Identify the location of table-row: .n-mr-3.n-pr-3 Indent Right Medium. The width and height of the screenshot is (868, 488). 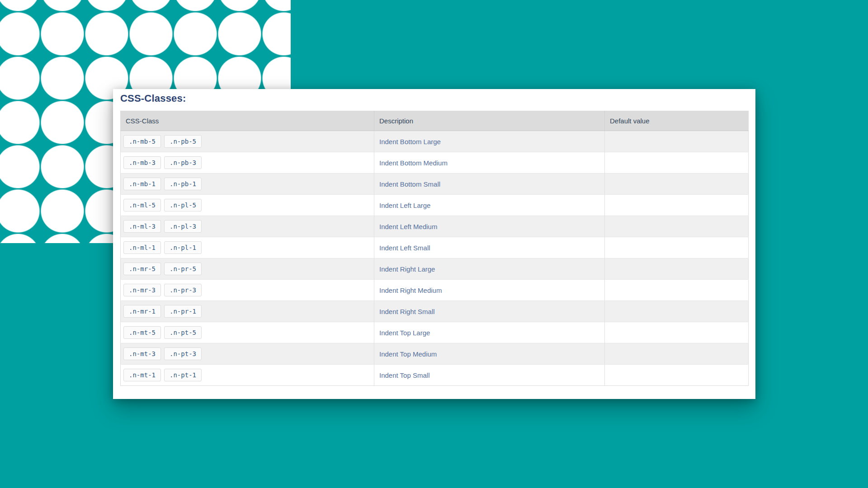
(435, 290).